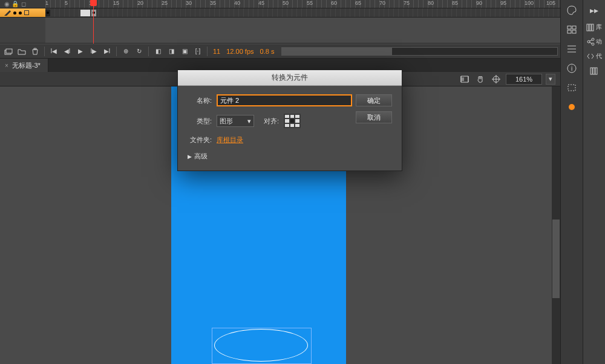 The width and height of the screenshot is (605, 364). Describe the element at coordinates (158, 51) in the screenshot. I see `onion-skin-icon: ◧` at that location.